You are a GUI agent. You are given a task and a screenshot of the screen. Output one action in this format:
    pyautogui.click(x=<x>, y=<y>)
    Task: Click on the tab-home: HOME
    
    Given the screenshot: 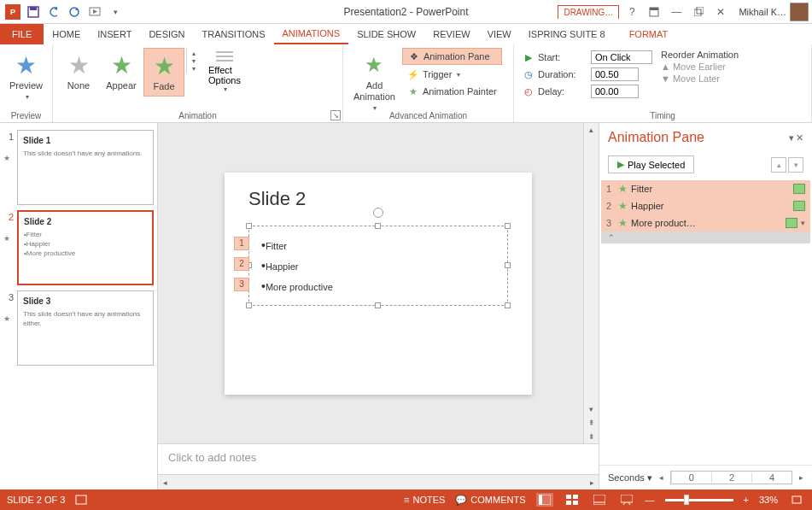 What is the action you would take?
    pyautogui.click(x=67, y=34)
    